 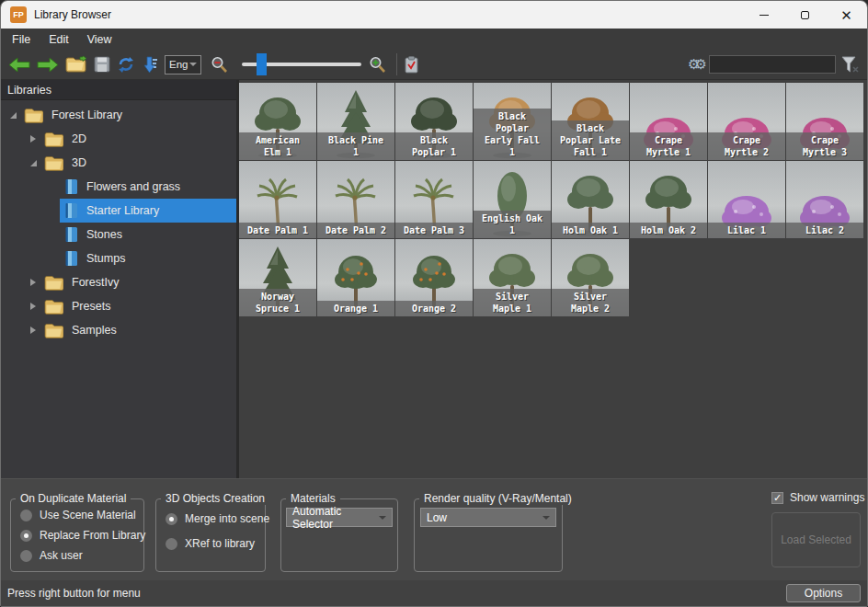 I want to click on thumbnail-american-elm-1: American Elm 1, so click(x=278, y=121).